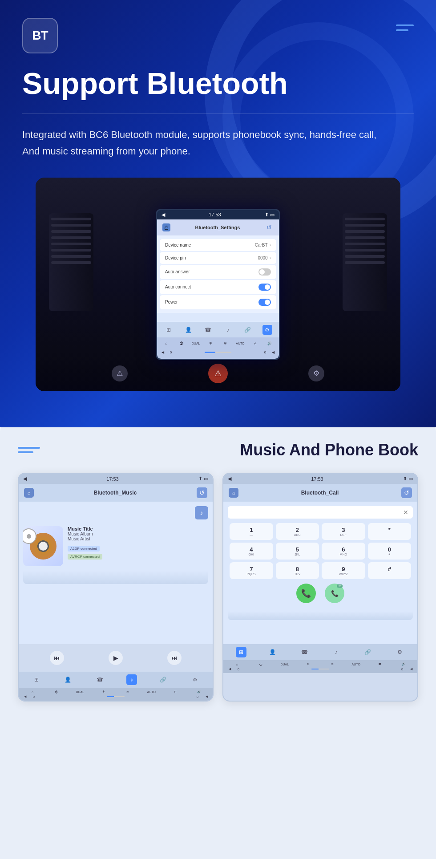 This screenshot has height=868, width=436. I want to click on nav-grid: ⊞, so click(169, 330).